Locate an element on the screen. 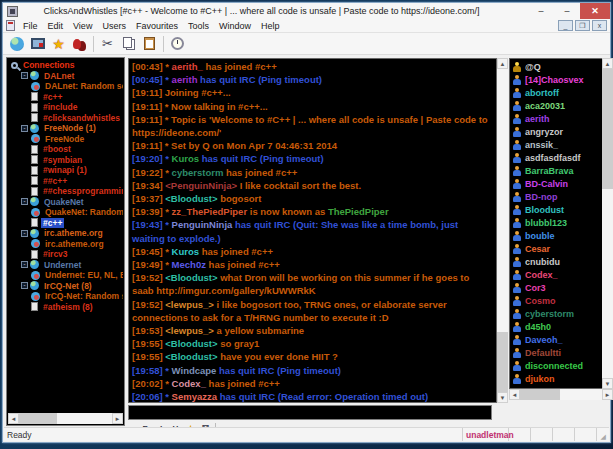  menu-file: File is located at coordinates (30, 26).